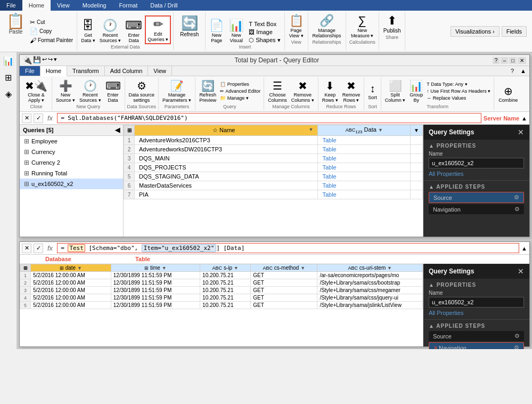 Image resolution: width=532 pixels, height=404 pixels. I want to click on qs-name-input, so click(476, 163).